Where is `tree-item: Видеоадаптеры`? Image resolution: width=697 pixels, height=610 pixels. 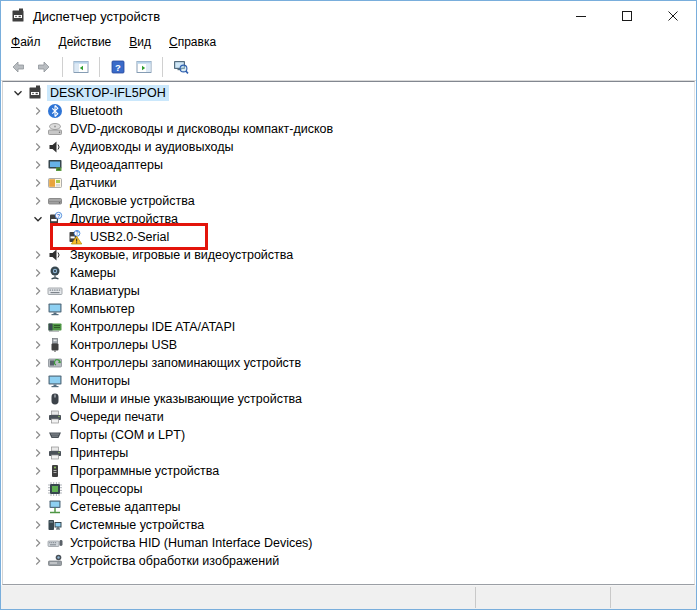 tree-item: Видеоадаптеры is located at coordinates (348, 165).